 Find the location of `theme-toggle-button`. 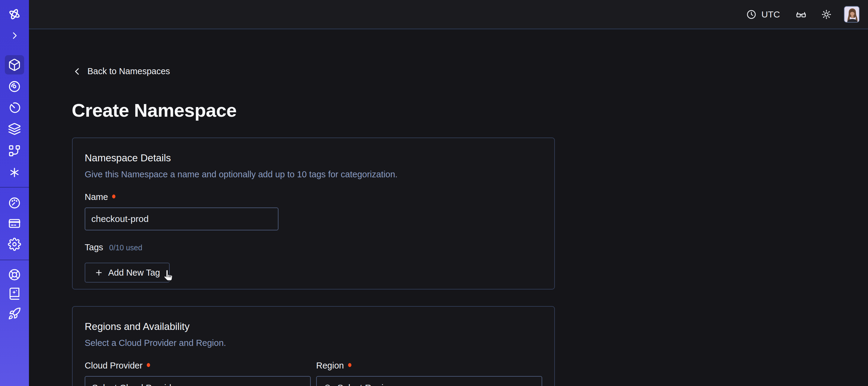

theme-toggle-button is located at coordinates (826, 14).